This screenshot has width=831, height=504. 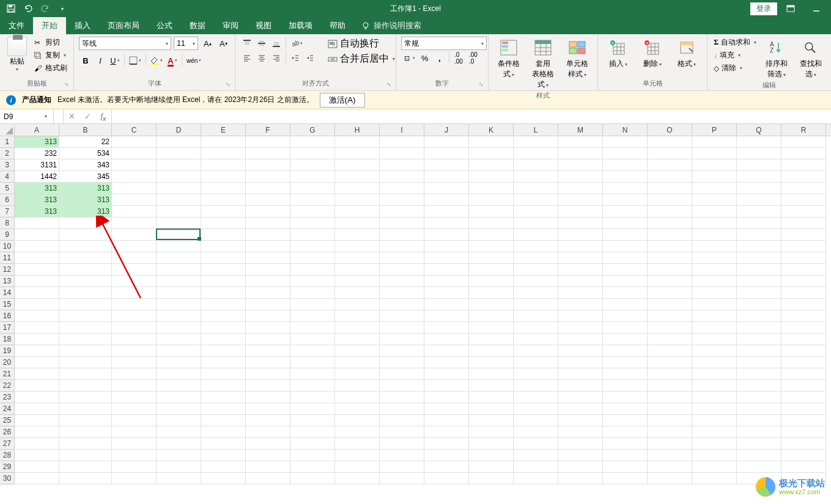 I want to click on undo-button, so click(x=28, y=9).